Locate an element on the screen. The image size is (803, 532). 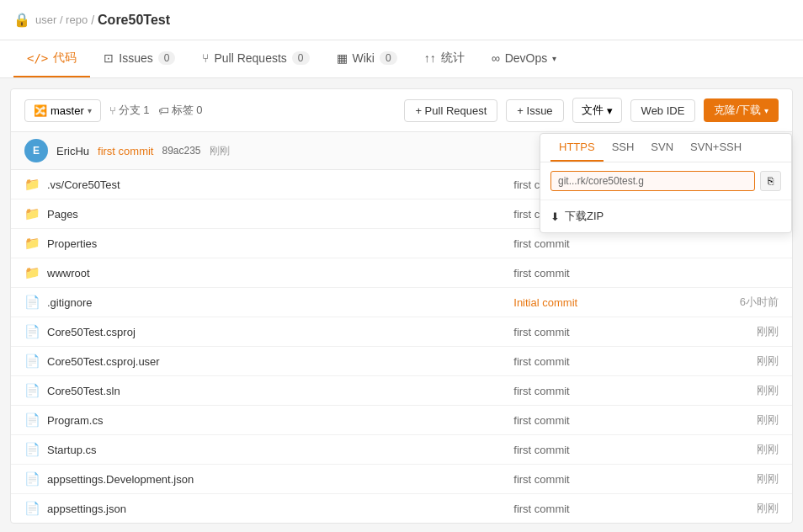
file-link: Startup.cs is located at coordinates (72, 450).